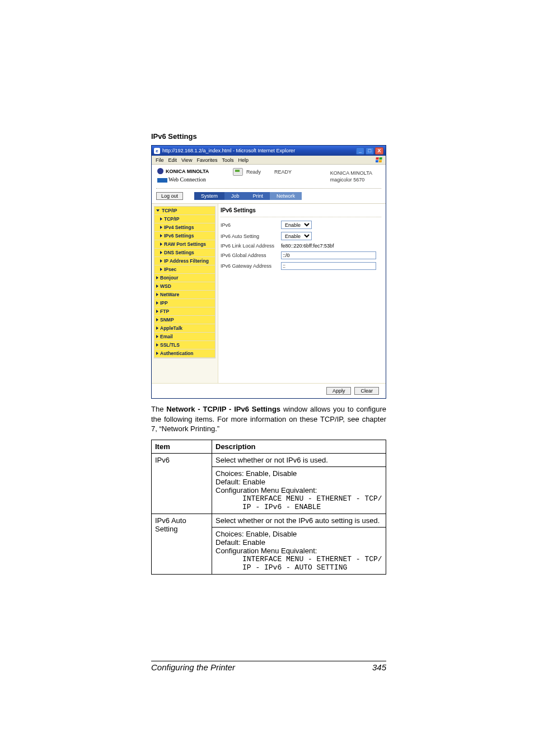 This screenshot has height=756, width=534. I want to click on tab-network: Network, so click(285, 196).